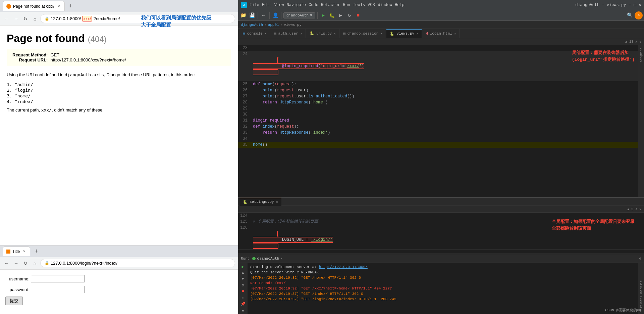 The height and width of the screenshot is (314, 644). Describe the element at coordinates (58, 279) in the screenshot. I see `username-input` at that location.